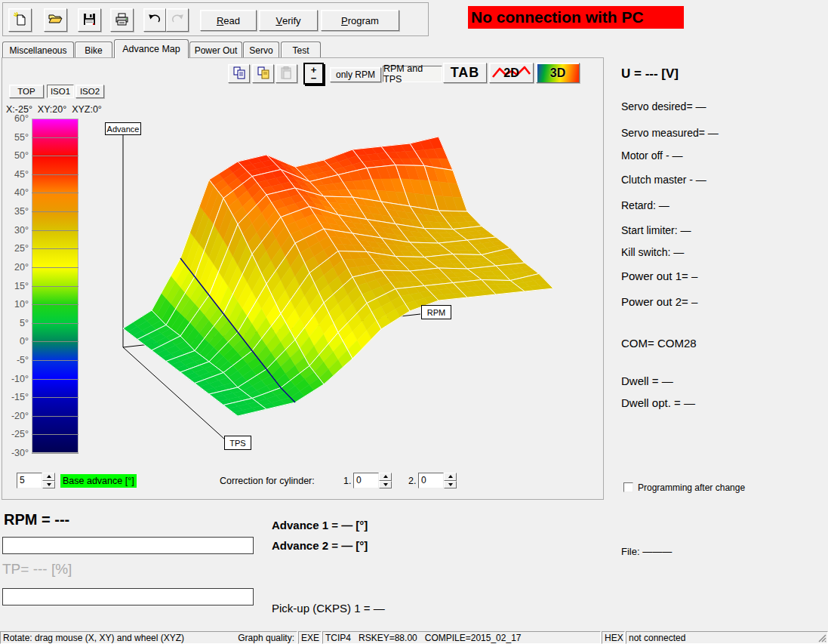  What do you see at coordinates (328, 609) in the screenshot?
I see `pickup-readout: Pick-up (CKPS) 1 = —` at bounding box center [328, 609].